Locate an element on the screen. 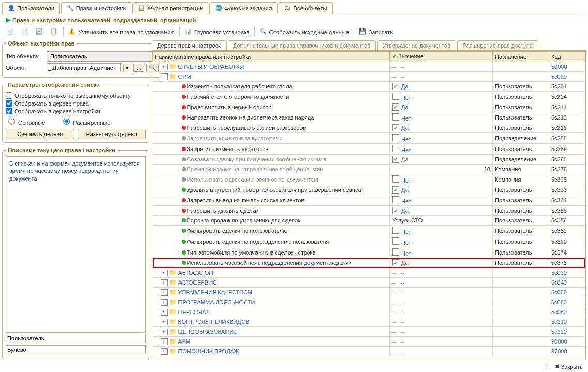 The height and width of the screenshot is (372, 588). close-button: ✖ Закрыть is located at coordinates (569, 366).